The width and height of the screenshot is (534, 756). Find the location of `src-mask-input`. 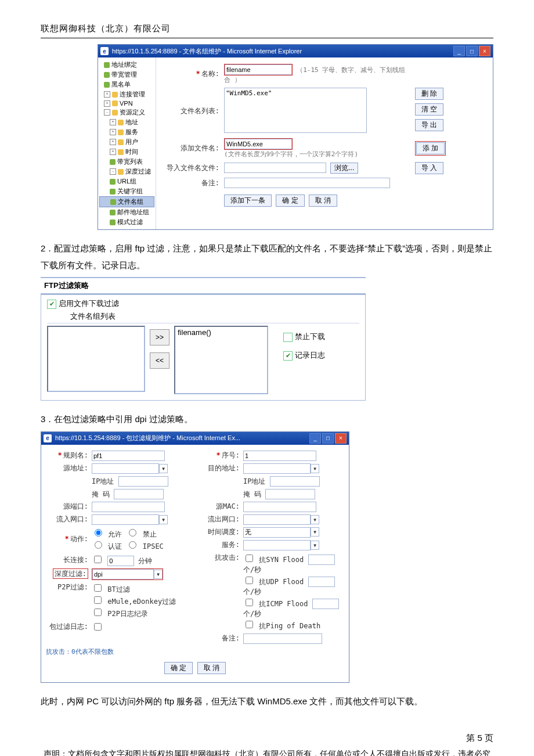

src-mask-input is located at coordinates (139, 494).